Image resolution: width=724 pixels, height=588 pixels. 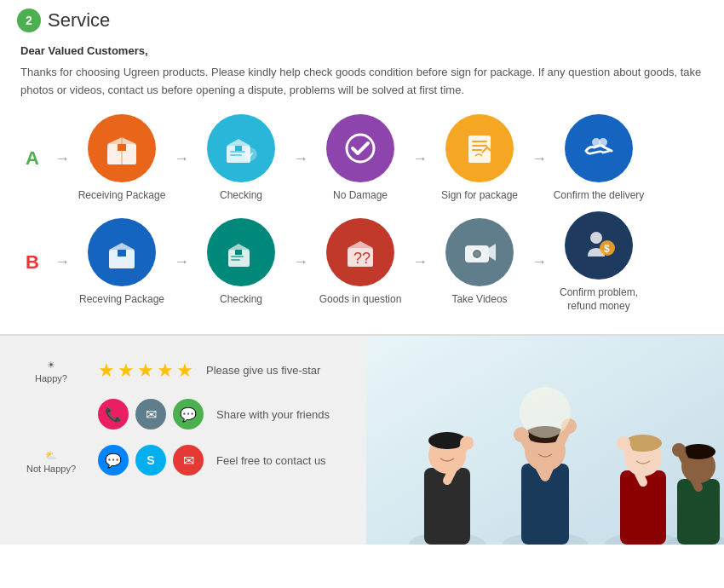 I want to click on flow-label-b5: Confirm problem, refund money, so click(x=599, y=300).